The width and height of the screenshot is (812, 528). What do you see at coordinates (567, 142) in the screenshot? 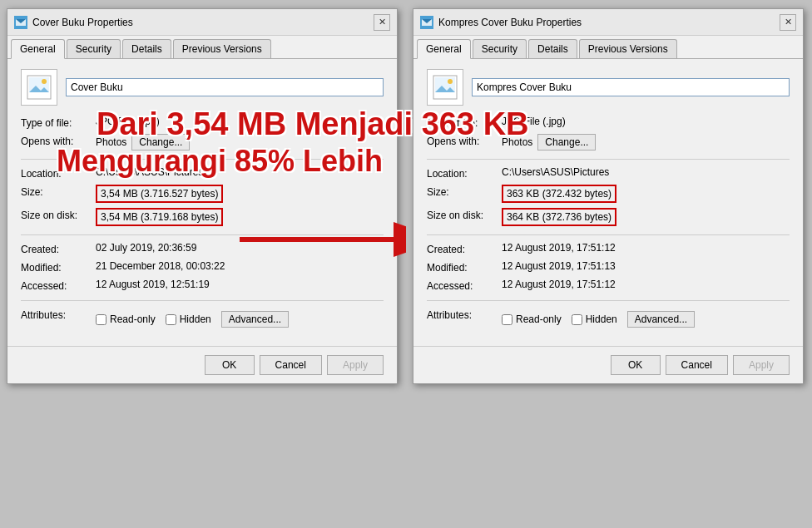
I see `right-change-button: Change...` at bounding box center [567, 142].